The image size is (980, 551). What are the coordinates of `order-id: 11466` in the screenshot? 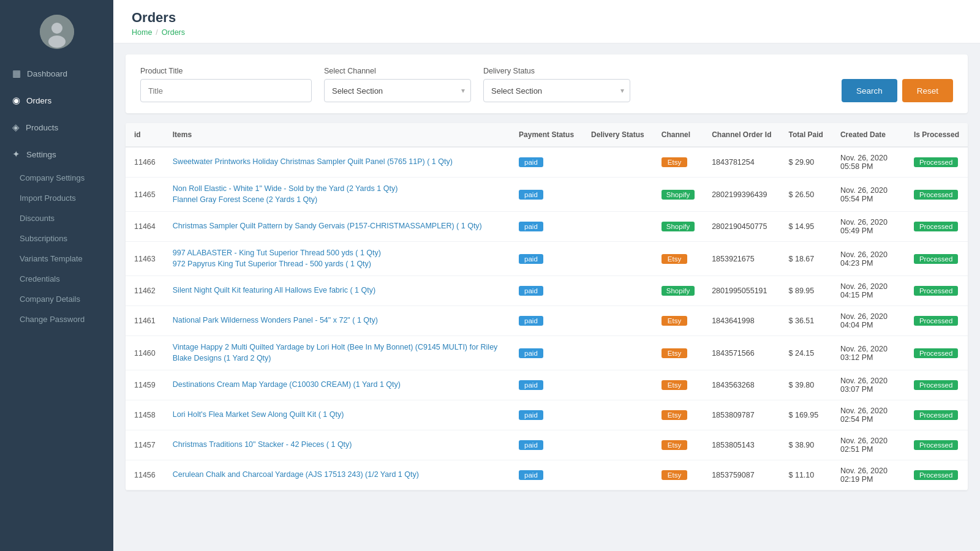 It's located at (145, 162).